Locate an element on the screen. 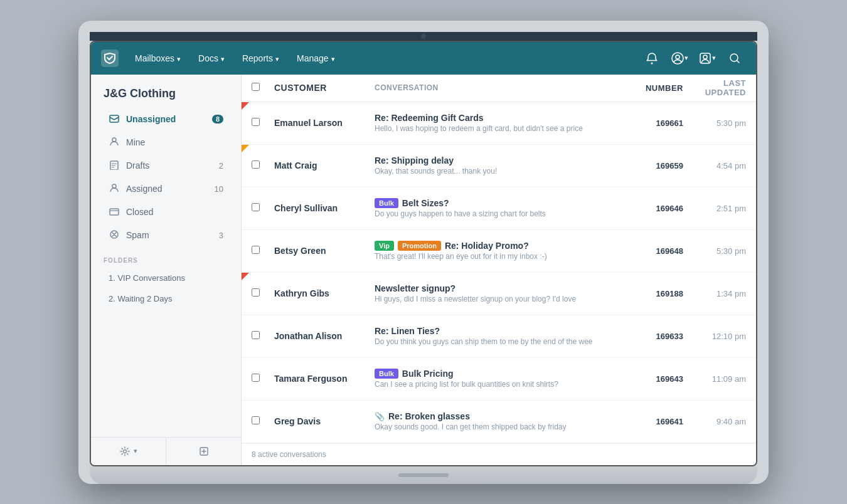  flag-red is located at coordinates (245, 276).